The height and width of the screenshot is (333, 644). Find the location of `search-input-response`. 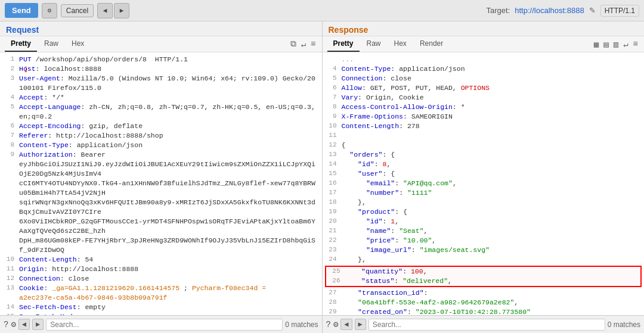

search-input-response is located at coordinates (487, 325).